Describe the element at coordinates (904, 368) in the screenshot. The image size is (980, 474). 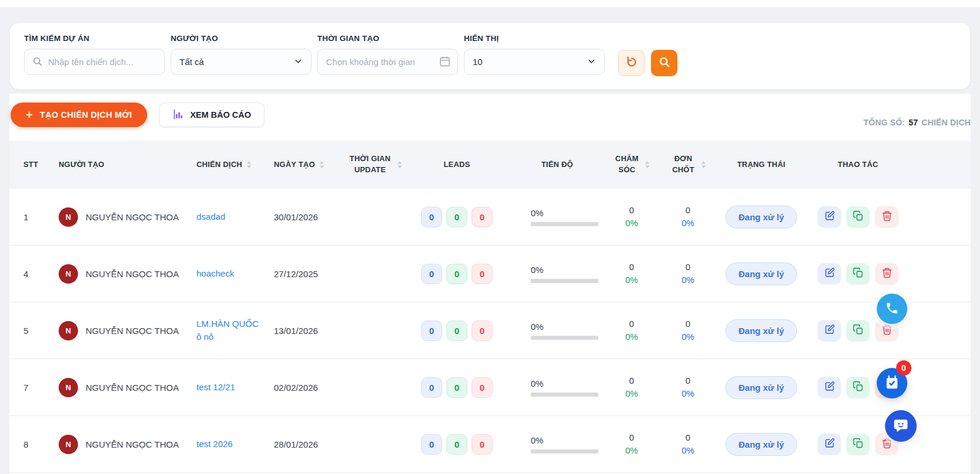
I see `calendar-badge: 0` at that location.